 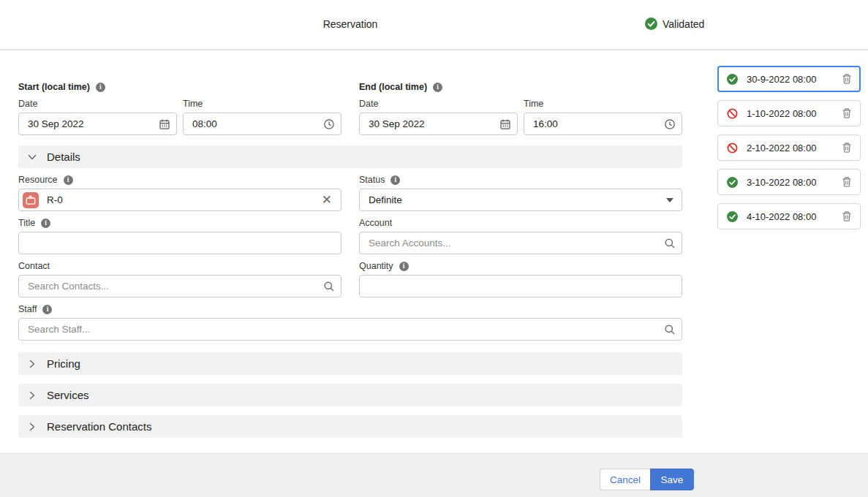 I want to click on quantity-label: Quantity, so click(x=376, y=266).